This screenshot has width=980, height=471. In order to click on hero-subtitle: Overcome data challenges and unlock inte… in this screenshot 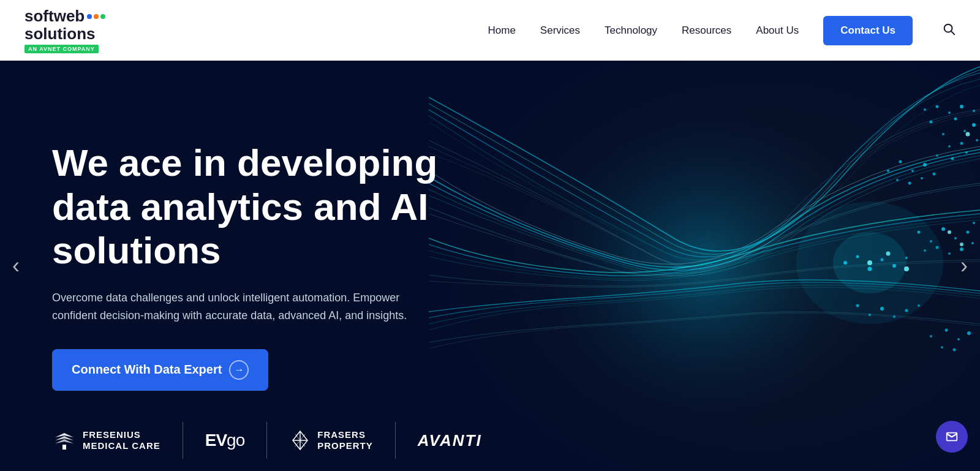, I will do `click(236, 307)`.